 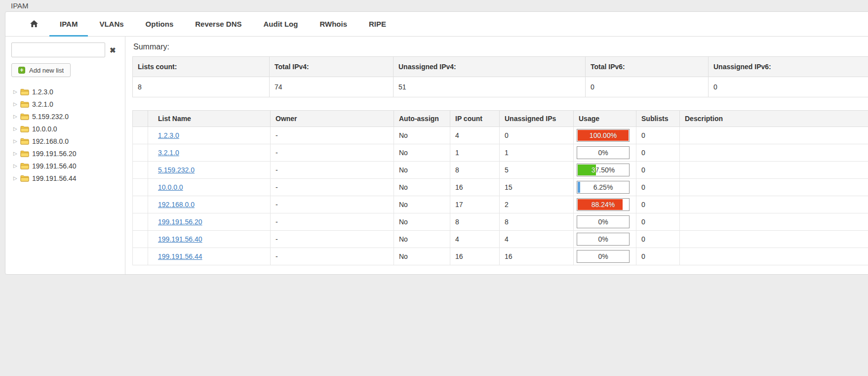 I want to click on table-header-auto-assign: Auto-assign, so click(x=422, y=119).